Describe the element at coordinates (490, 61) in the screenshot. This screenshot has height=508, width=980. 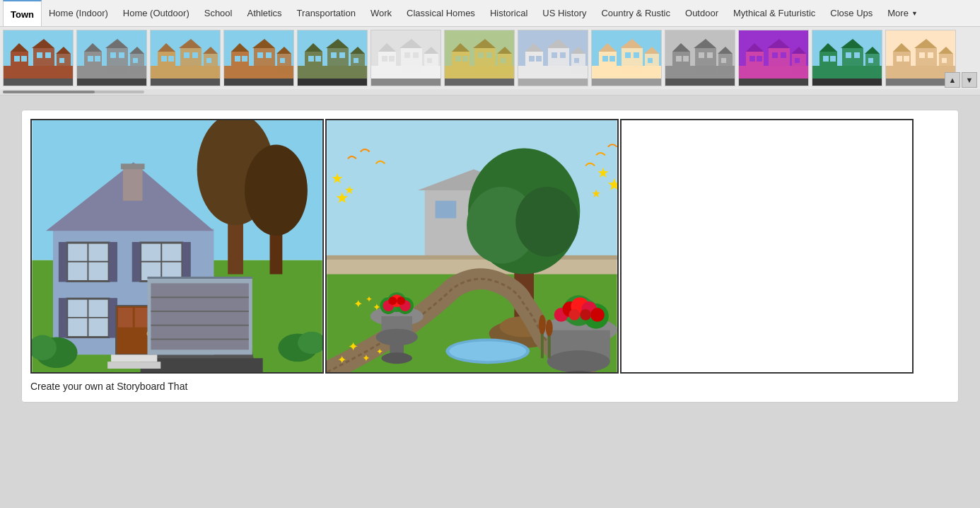
I see `thumbnail-strip-wrapper: ▲ ▼` at that location.